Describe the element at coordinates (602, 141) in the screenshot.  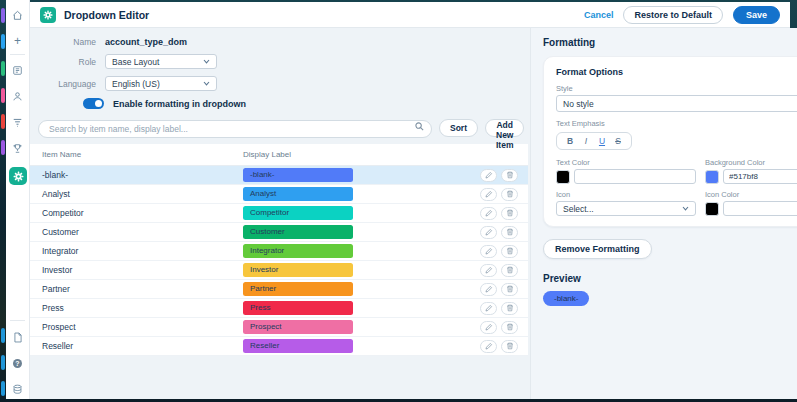
I see `underline-button: U` at that location.